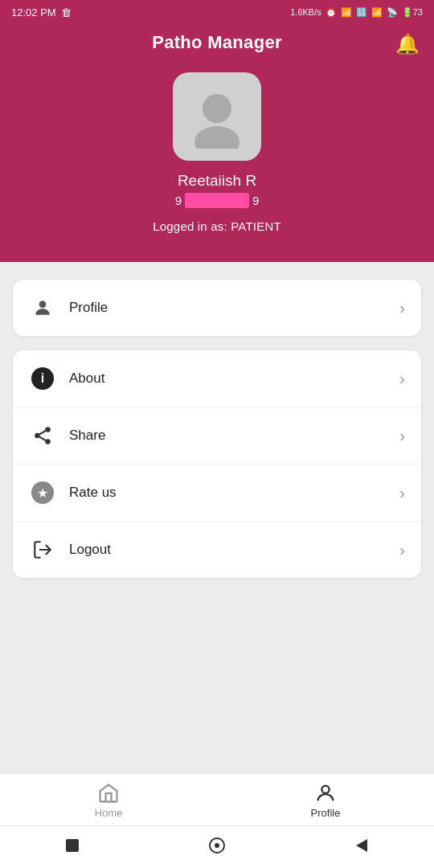 Image resolution: width=434 pixels, height=868 pixels. I want to click on battery-icon: 🔋73, so click(412, 13).